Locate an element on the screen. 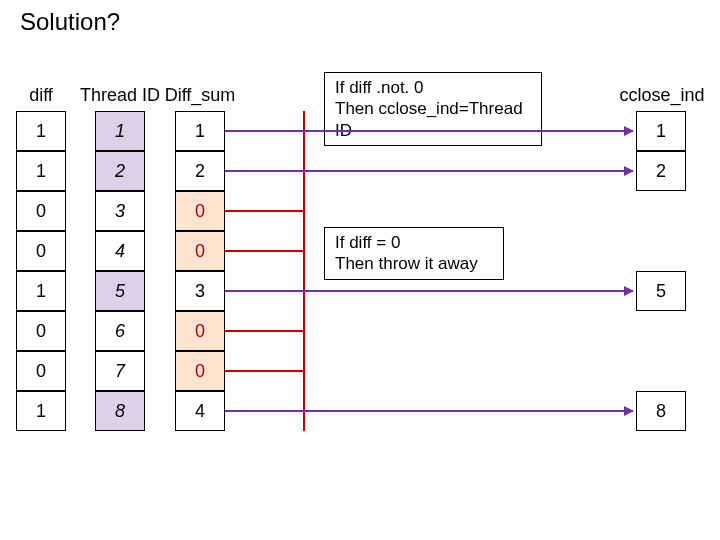 This screenshot has width=720, height=540. note-zero: If diff = 0Then throw it away is located at coordinates (414, 254).